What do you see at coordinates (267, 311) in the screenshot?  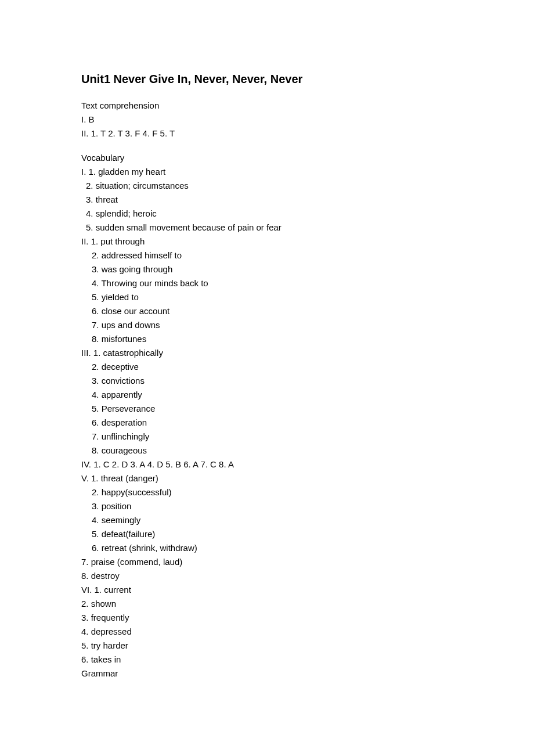 I see `text-line: 6. close our account` at bounding box center [267, 311].